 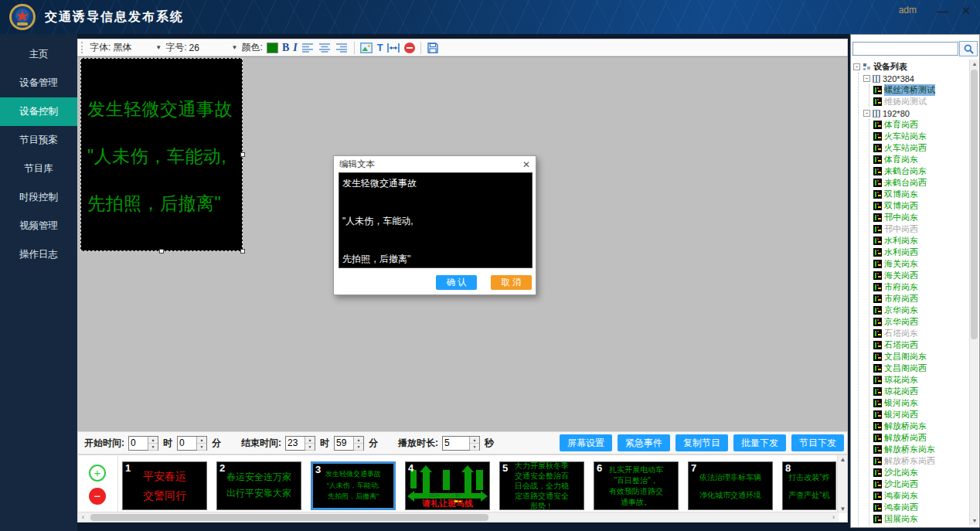 What do you see at coordinates (394, 48) in the screenshot?
I see `fit-width-icon` at bounding box center [394, 48].